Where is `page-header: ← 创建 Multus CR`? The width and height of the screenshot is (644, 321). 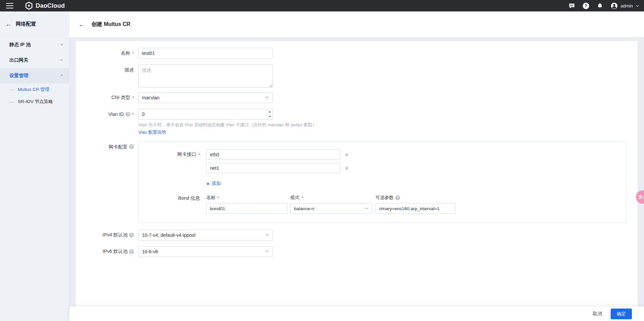
page-header: ← 创建 Multus CR is located at coordinates (357, 24).